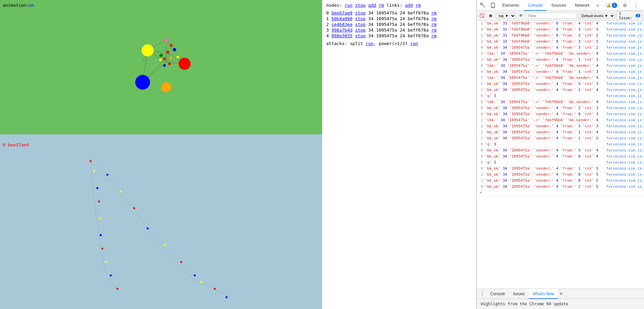  I want to click on bottom-tab-console: Console, so click(498, 294).